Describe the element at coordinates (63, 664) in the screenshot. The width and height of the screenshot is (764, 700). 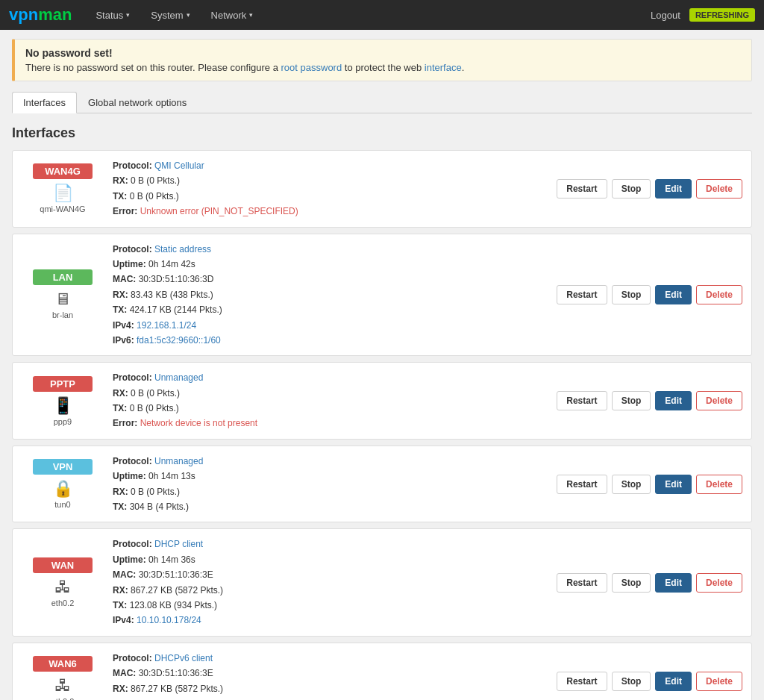
I see `iface-badge-wan6: WAN6` at that location.